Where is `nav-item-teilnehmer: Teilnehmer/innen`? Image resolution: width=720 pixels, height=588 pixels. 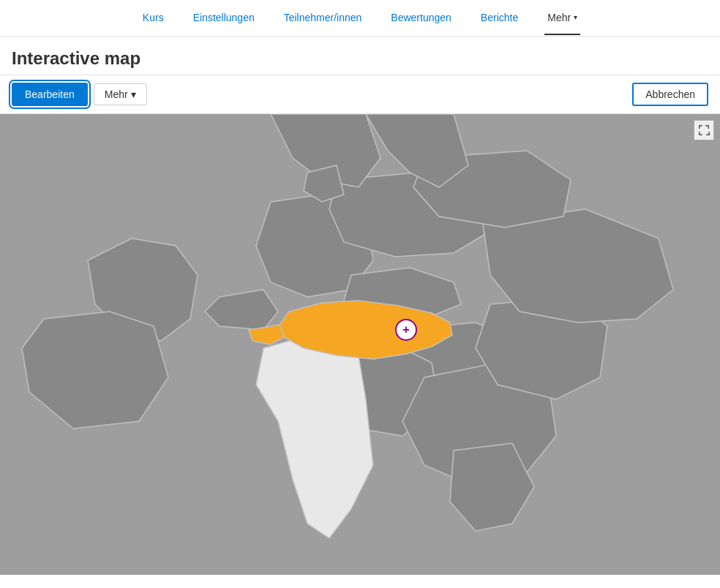
nav-item-teilnehmer: Teilnehmer/innen is located at coordinates (323, 18).